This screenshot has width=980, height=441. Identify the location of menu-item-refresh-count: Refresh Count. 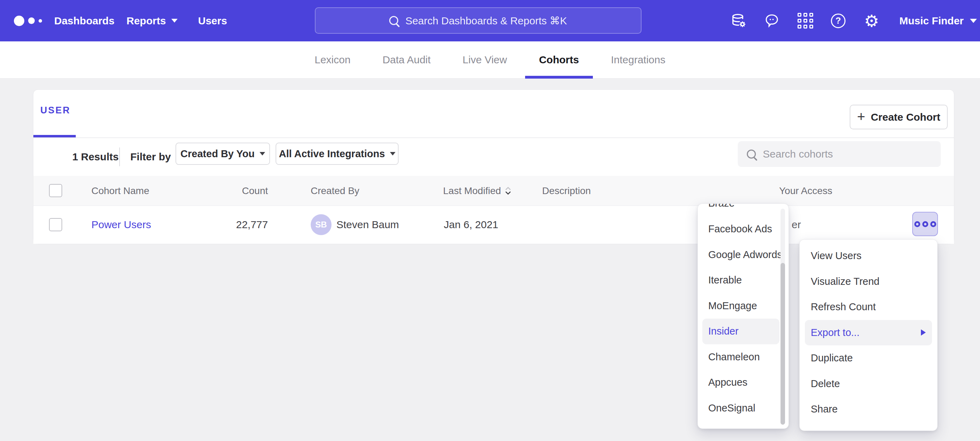
(869, 307).